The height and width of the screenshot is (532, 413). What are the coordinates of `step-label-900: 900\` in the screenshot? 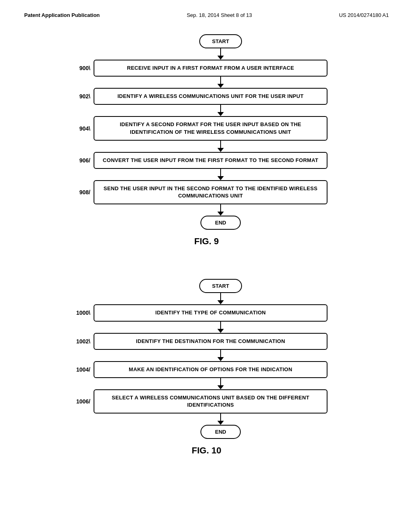 It's located at (79, 68).